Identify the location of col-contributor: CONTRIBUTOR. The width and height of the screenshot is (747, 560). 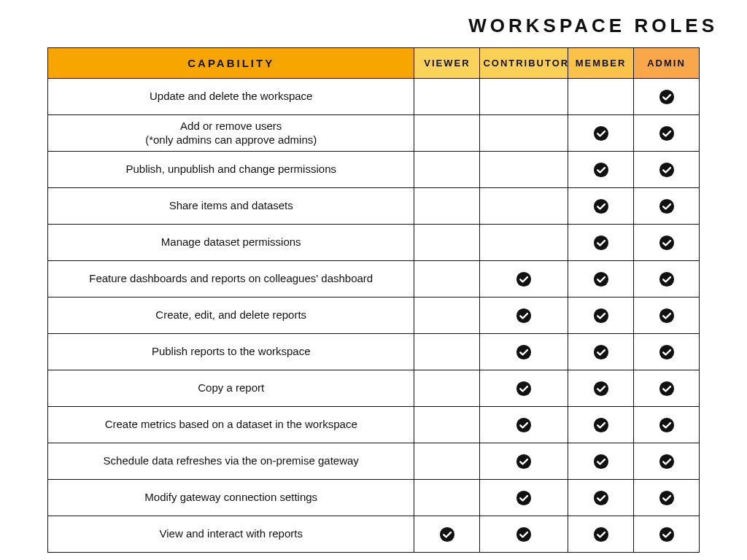
(524, 63).